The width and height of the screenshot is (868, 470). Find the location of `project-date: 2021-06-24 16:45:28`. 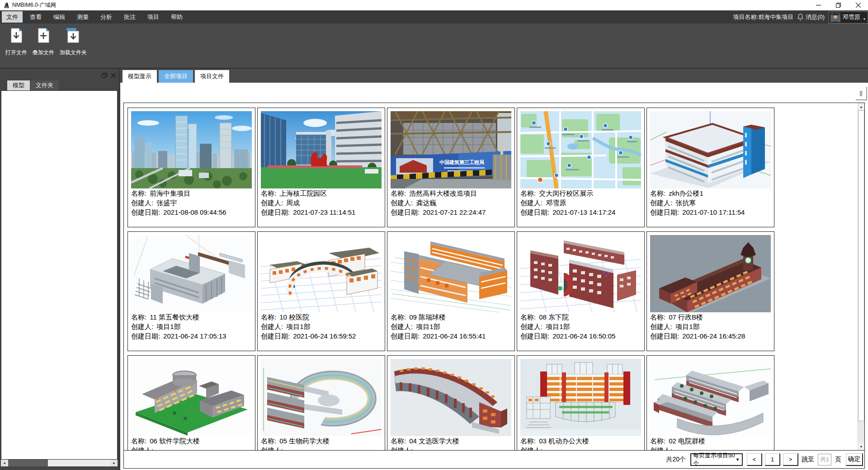

project-date: 2021-06-24 16:45:28 is located at coordinates (713, 336).